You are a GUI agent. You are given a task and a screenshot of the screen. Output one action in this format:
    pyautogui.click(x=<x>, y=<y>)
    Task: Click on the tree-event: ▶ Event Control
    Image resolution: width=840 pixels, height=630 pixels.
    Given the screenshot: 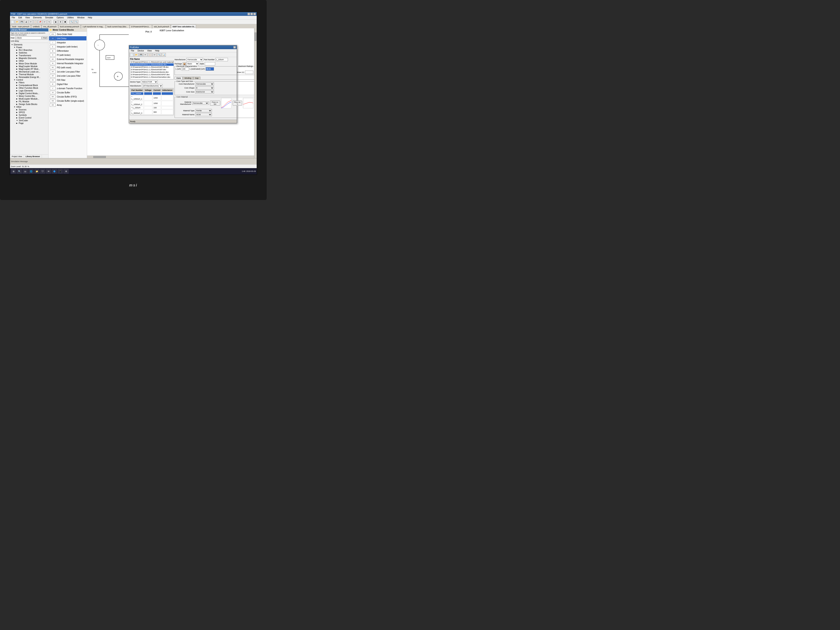 What is the action you would take?
    pyautogui.click(x=32, y=118)
    